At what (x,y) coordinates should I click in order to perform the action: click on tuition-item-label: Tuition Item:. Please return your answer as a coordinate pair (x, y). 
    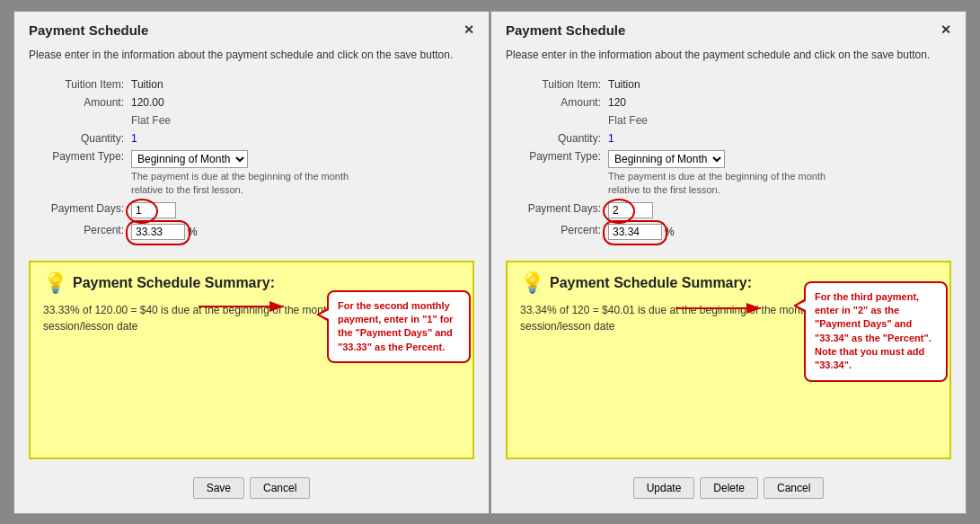
    Looking at the image, I should click on (78, 84).